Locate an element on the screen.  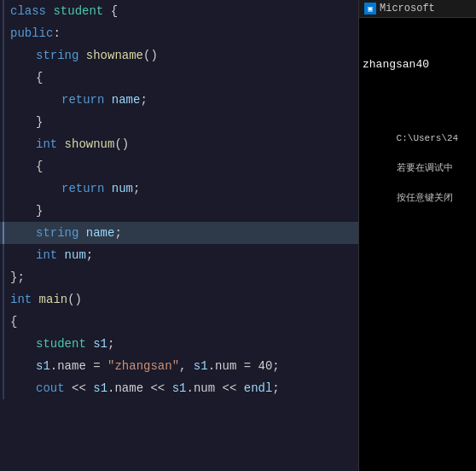
code-line: int num; is located at coordinates (179, 255).